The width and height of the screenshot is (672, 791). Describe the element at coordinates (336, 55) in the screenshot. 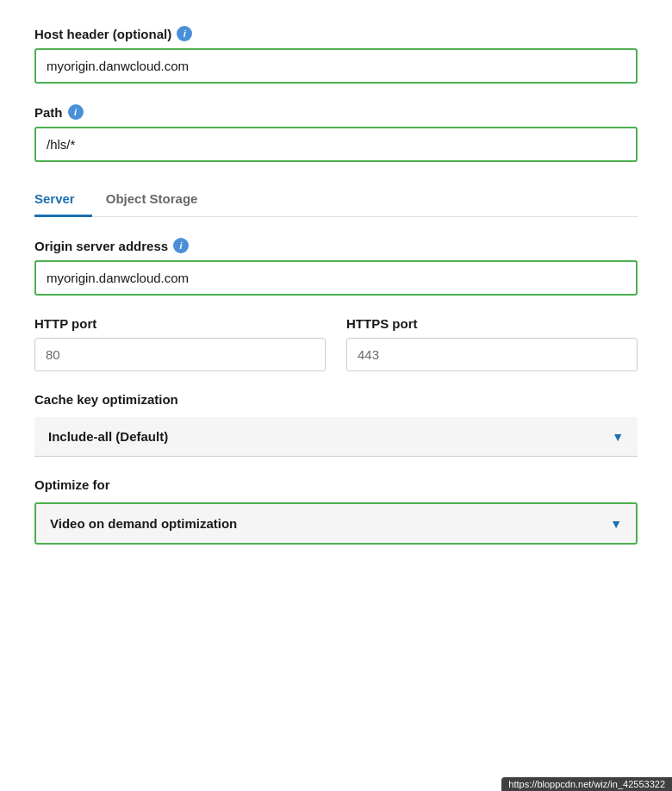

I see `host-header-group: Host header (optional) i` at that location.